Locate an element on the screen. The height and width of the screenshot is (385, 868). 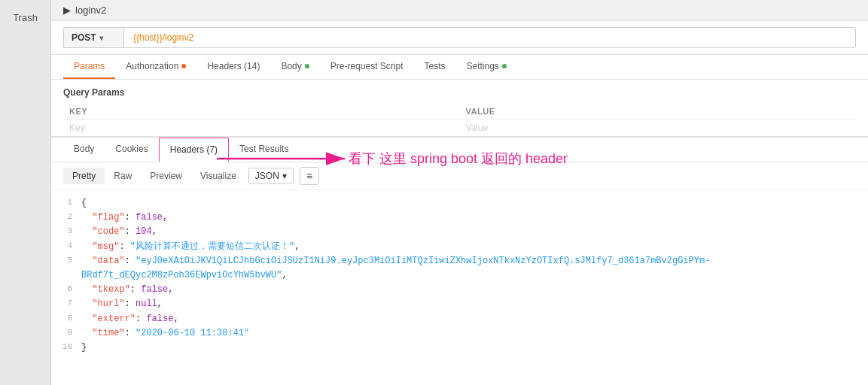
url-input is located at coordinates (489, 38).